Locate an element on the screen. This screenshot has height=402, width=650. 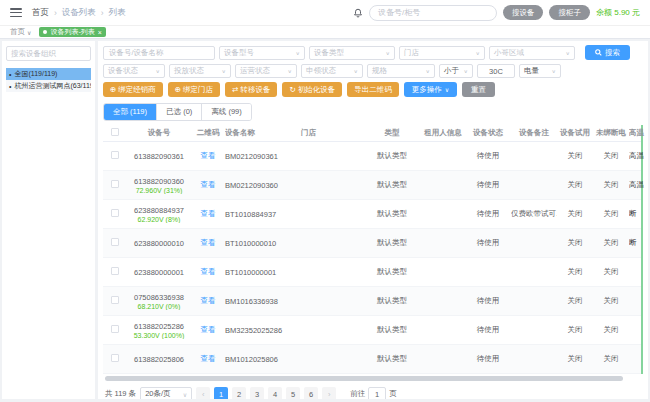
bind-store-button: ⊕ 绑定门店 is located at coordinates (194, 90).